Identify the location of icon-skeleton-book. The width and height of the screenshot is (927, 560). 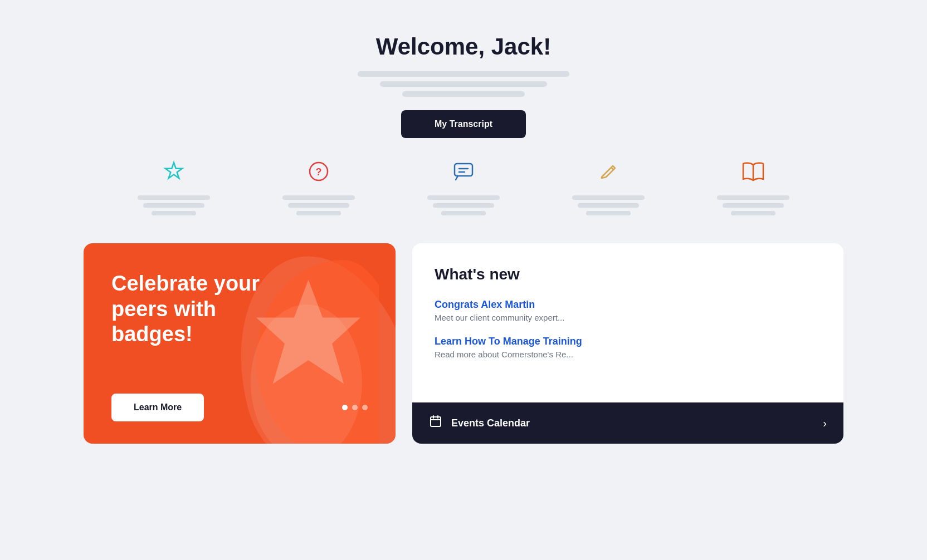
(753, 205).